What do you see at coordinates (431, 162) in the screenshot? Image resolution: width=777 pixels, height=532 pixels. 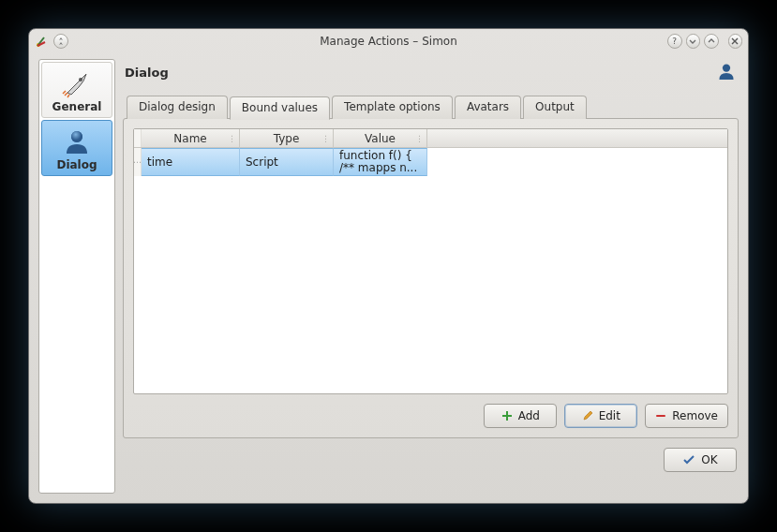 I see `table-row: ⋯ time Script function f() { /** mapps n…` at bounding box center [431, 162].